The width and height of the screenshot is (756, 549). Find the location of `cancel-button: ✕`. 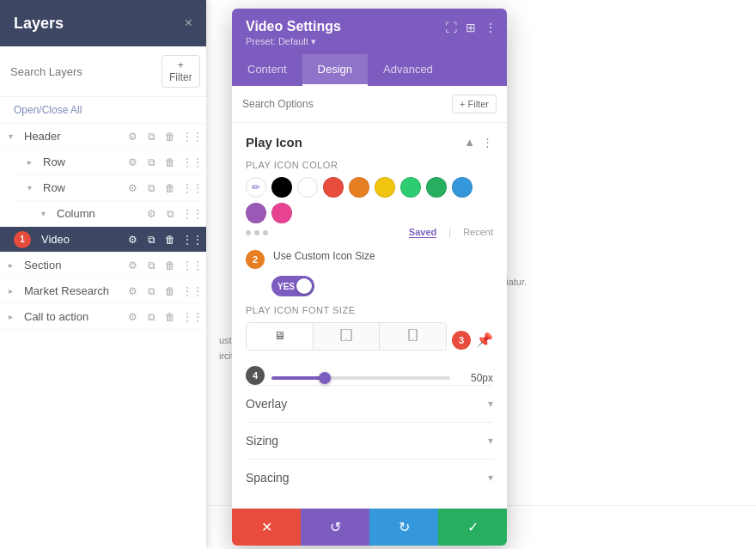

cancel-button: ✕ is located at coordinates (266, 528).